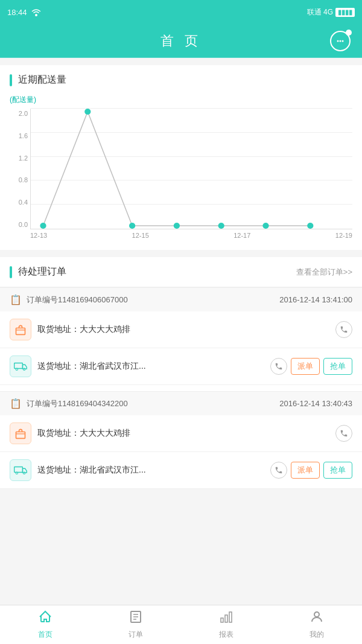 The height and width of the screenshot is (644, 362). Describe the element at coordinates (17, 12) in the screenshot. I see `status-time: 18:44` at that location.